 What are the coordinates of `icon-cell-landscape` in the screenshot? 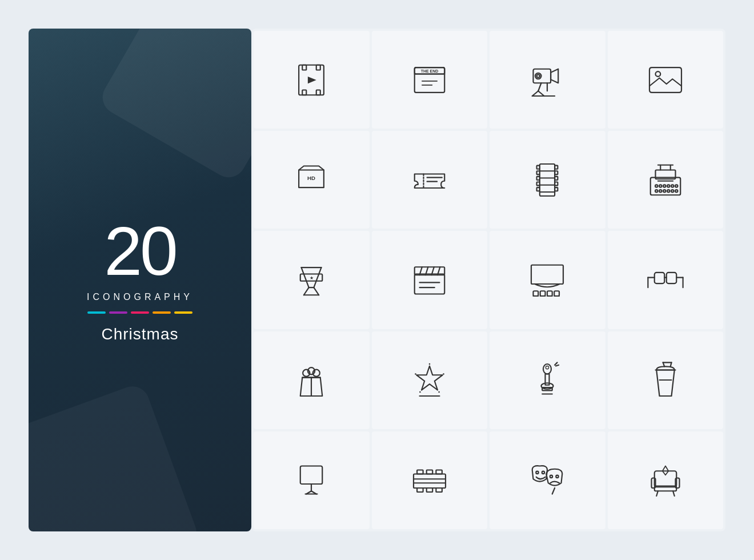 It's located at (666, 80).